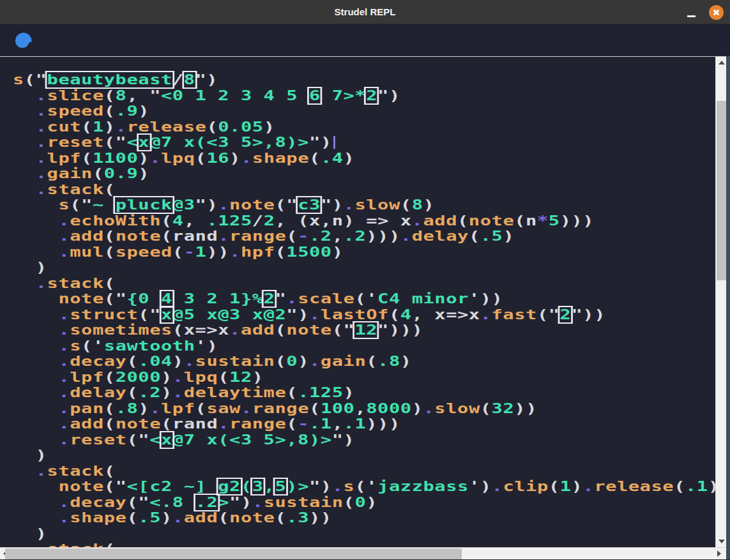 This screenshot has height=560, width=730. What do you see at coordinates (720, 302) in the screenshot?
I see `vertical-scrollbar` at bounding box center [720, 302].